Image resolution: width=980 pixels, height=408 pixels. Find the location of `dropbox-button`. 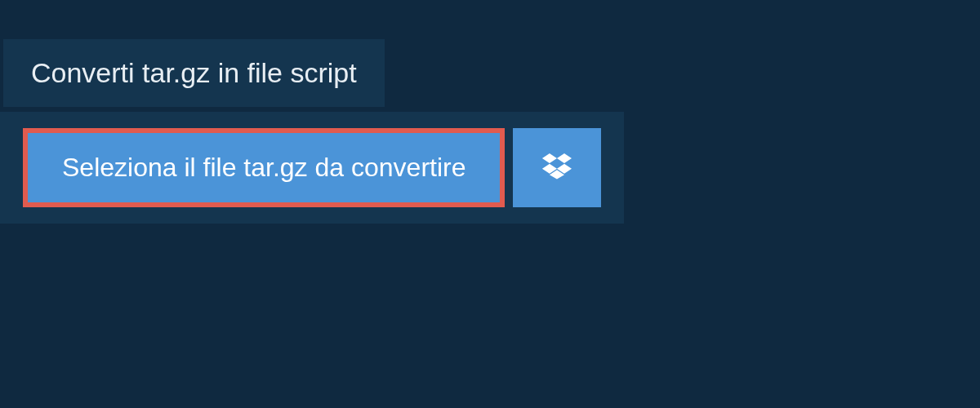

dropbox-button is located at coordinates (557, 168).